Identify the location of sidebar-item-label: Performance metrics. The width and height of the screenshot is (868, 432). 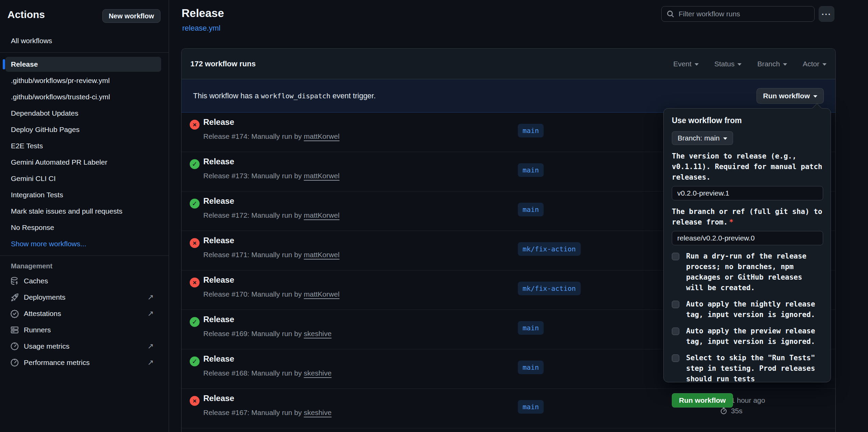
(57, 363).